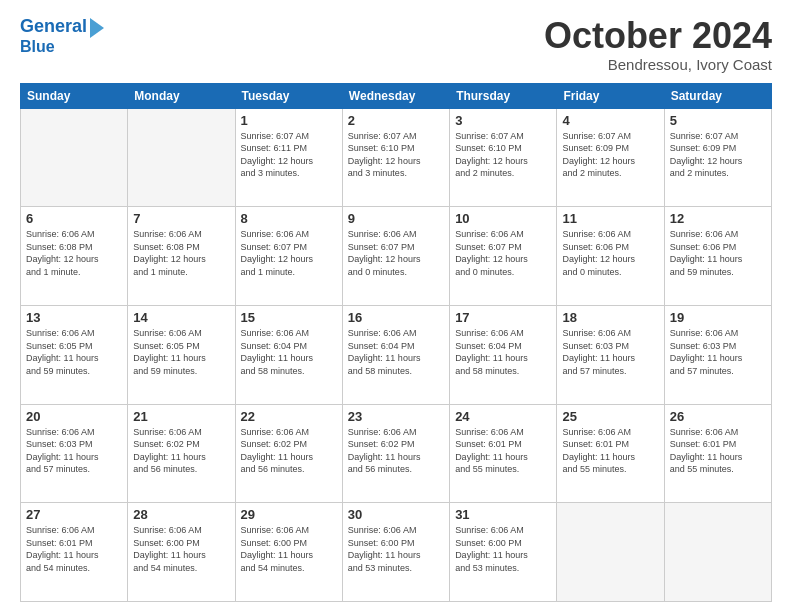 This screenshot has width=792, height=612. I want to click on logo-text: General, so click(54, 27).